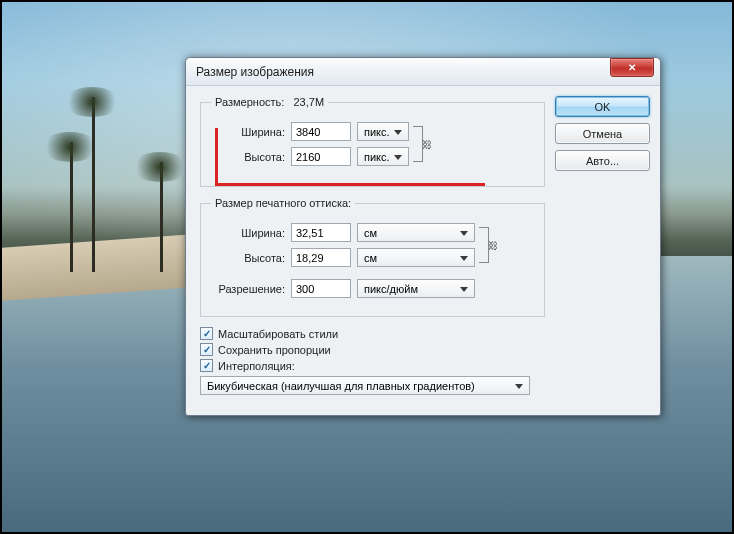 The image size is (734, 534). I want to click on print-width-label: Ширина:, so click(248, 233).